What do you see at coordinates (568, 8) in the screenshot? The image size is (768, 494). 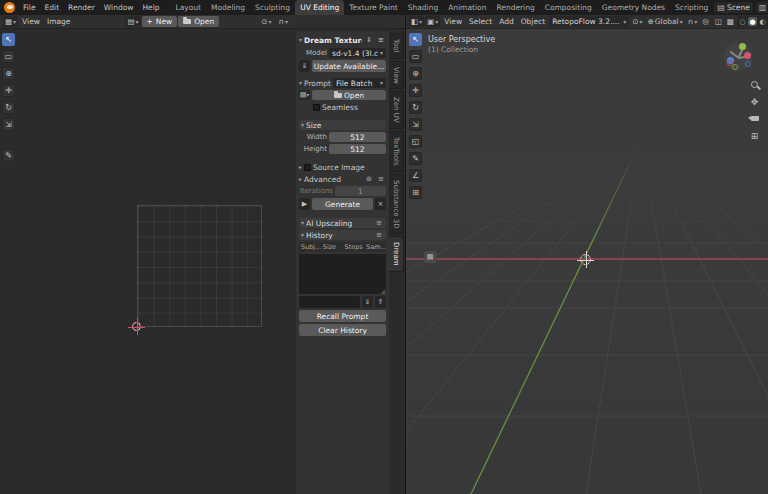 I see `workspace-tab-compositing: Compositing` at bounding box center [568, 8].